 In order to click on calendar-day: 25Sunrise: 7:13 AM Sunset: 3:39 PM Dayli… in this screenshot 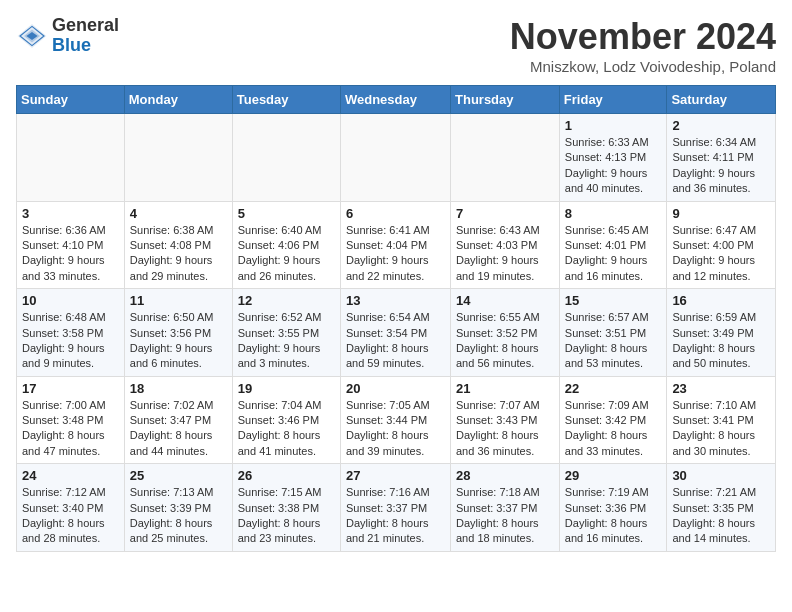, I will do `click(178, 508)`.